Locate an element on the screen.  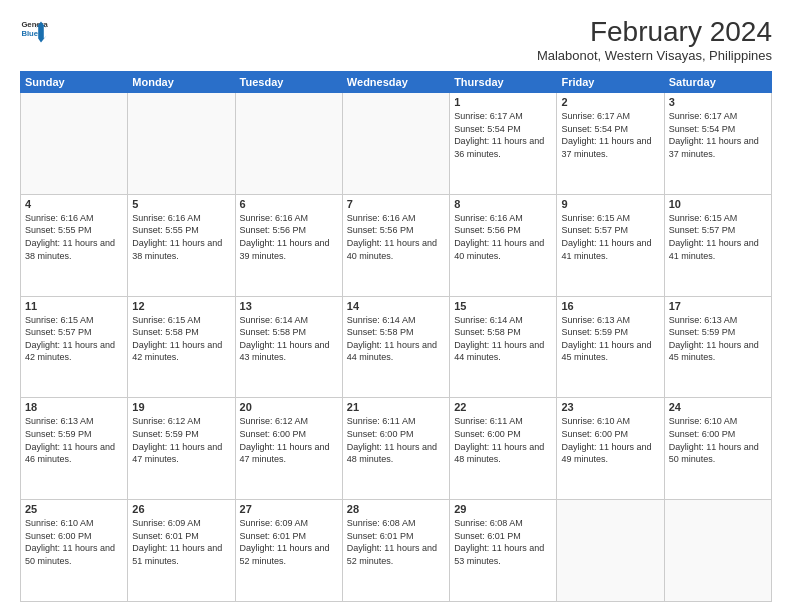
day-info: Sunrise: 6:17 AM Sunset: 5:54 PM Dayligh… is located at coordinates (610, 135).